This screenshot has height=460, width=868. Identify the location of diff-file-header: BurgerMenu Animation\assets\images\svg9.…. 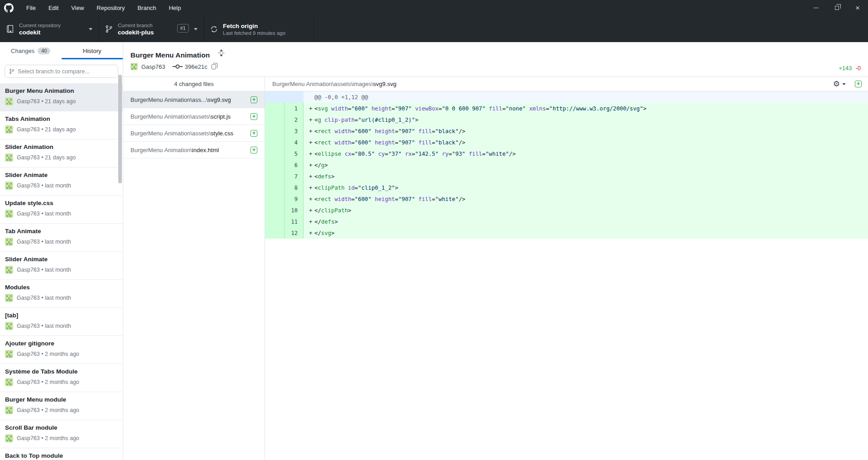
(566, 84).